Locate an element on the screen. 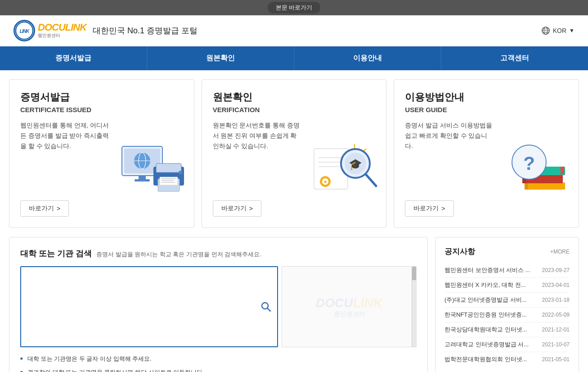 The width and height of the screenshot is (588, 372). card-verification-illustration: ★ 🎓 is located at coordinates (346, 167).